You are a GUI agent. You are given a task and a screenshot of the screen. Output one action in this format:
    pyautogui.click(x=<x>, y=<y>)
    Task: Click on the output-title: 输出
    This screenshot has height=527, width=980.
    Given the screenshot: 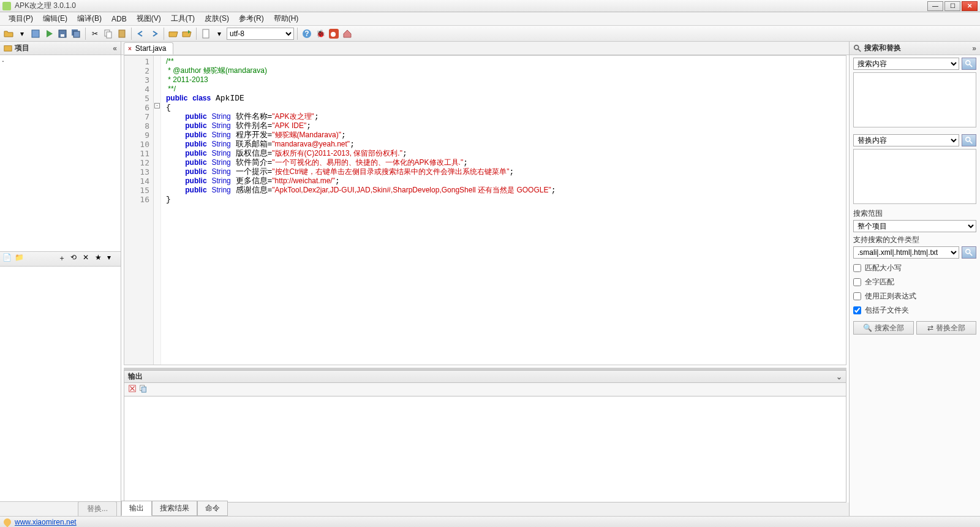 What is the action you would take?
    pyautogui.click(x=135, y=376)
    